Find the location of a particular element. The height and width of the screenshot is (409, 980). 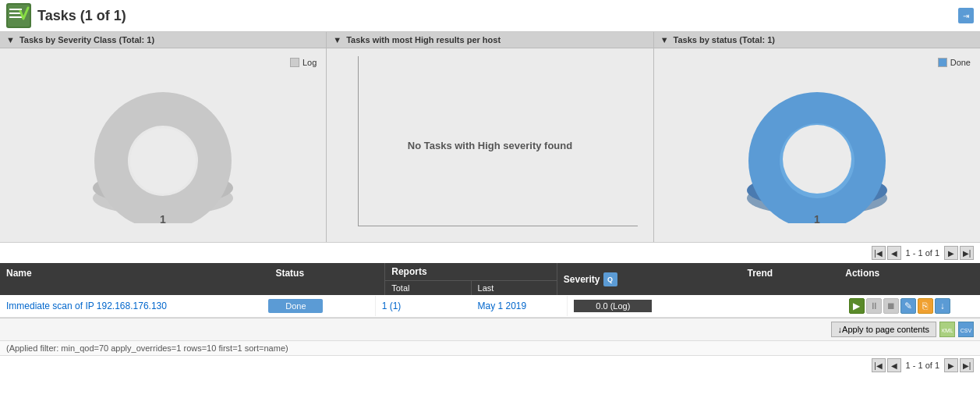

col-header-reports: Reports is located at coordinates (471, 272).